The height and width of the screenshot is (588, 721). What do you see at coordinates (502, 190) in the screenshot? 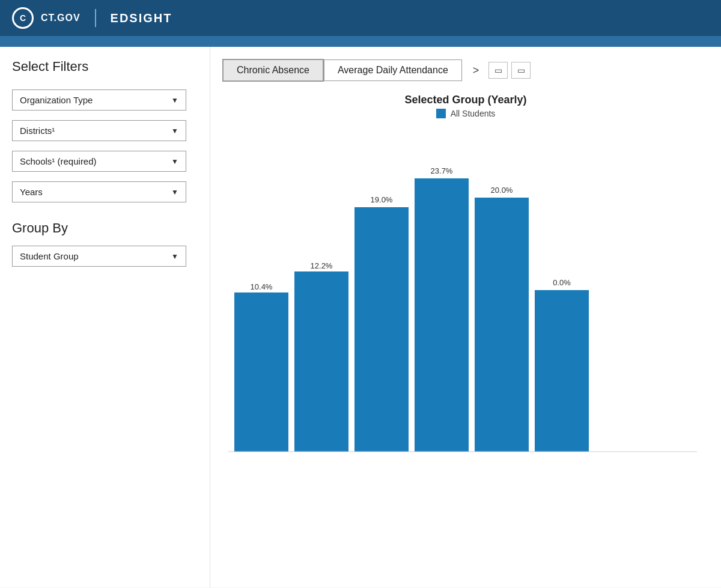
I see `svg-text: 20.0%` at bounding box center [502, 190].